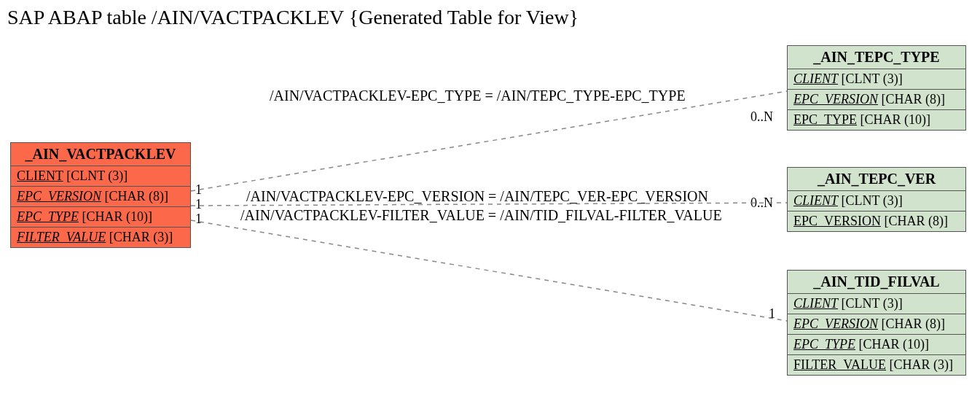  I want to click on entity-header: _AIN_TID_FILVAL, so click(877, 282).